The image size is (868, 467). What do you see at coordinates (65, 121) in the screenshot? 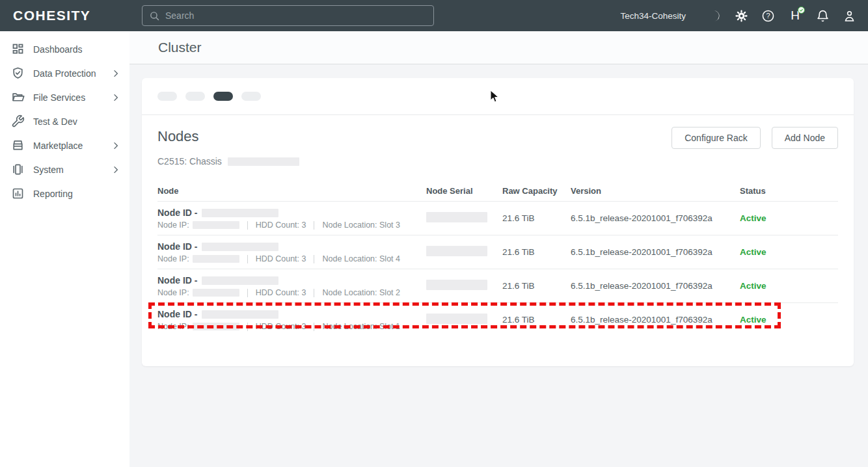
I see `sidebar-item-test-dev: Test & Dev` at bounding box center [65, 121].